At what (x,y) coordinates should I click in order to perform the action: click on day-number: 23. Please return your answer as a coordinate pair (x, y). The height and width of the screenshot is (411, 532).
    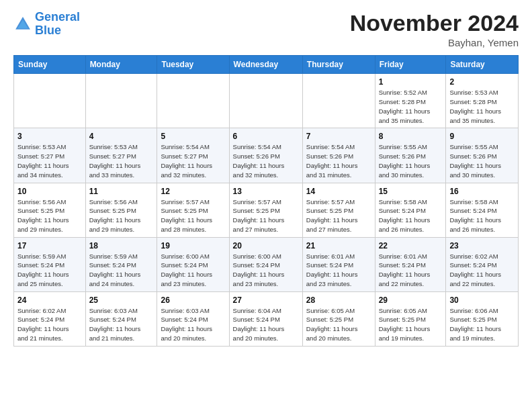
    Looking at the image, I should click on (482, 246).